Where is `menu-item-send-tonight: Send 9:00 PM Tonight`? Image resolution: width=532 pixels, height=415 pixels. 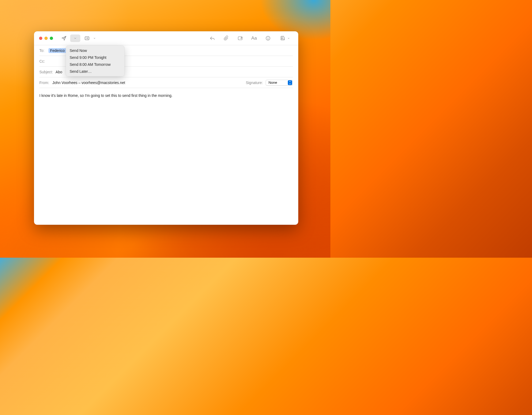 menu-item-send-tonight: Send 9:00 PM Tonight is located at coordinates (95, 58).